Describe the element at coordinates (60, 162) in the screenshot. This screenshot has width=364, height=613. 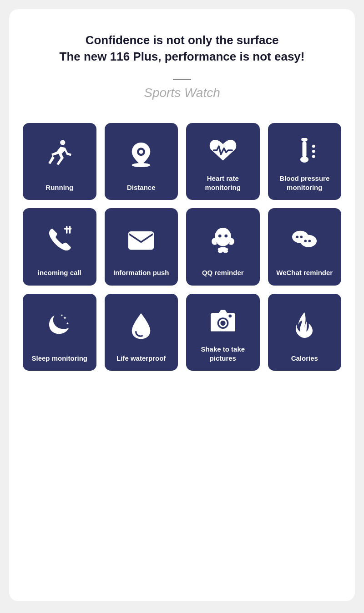
I see `tile-running: Running` at that location.